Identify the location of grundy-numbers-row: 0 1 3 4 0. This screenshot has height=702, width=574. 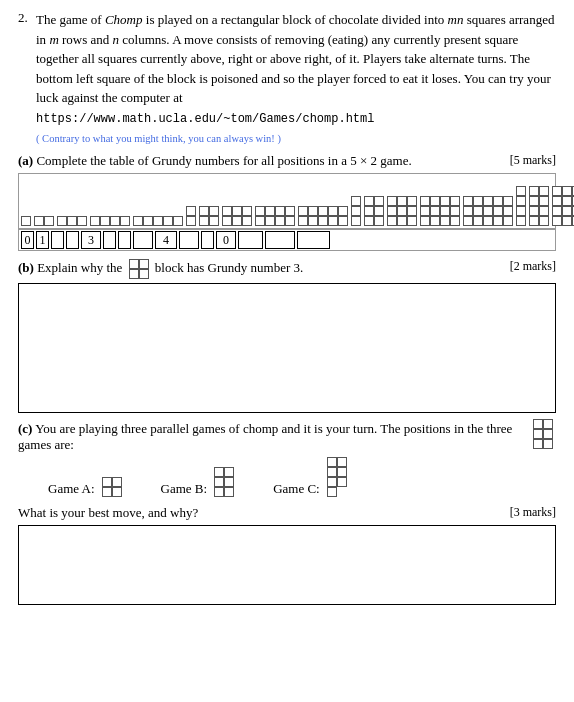
(287, 240).